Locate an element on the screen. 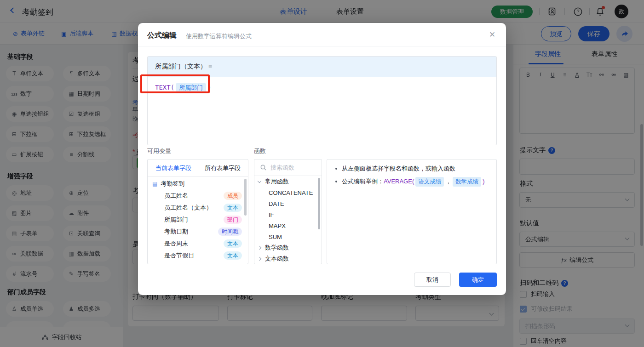 The width and height of the screenshot is (644, 347). tip-line: 从左侧面板选择字段名和函数，或输入函数 is located at coordinates (416, 168).